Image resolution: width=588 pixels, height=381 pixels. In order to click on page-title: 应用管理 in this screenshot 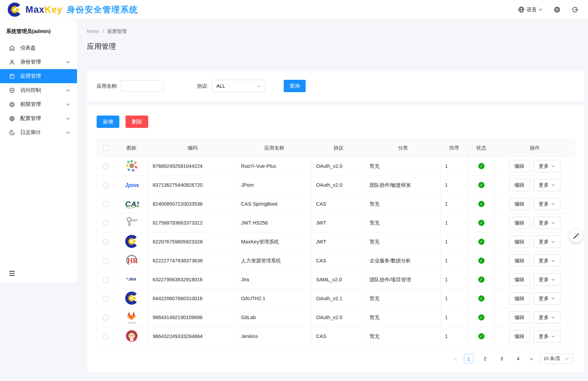, I will do `click(338, 46)`.